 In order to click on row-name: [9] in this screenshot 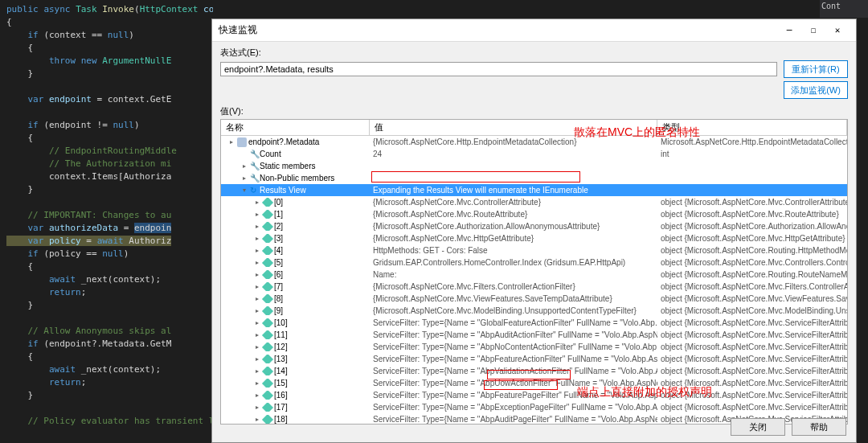, I will do `click(278, 310)`.